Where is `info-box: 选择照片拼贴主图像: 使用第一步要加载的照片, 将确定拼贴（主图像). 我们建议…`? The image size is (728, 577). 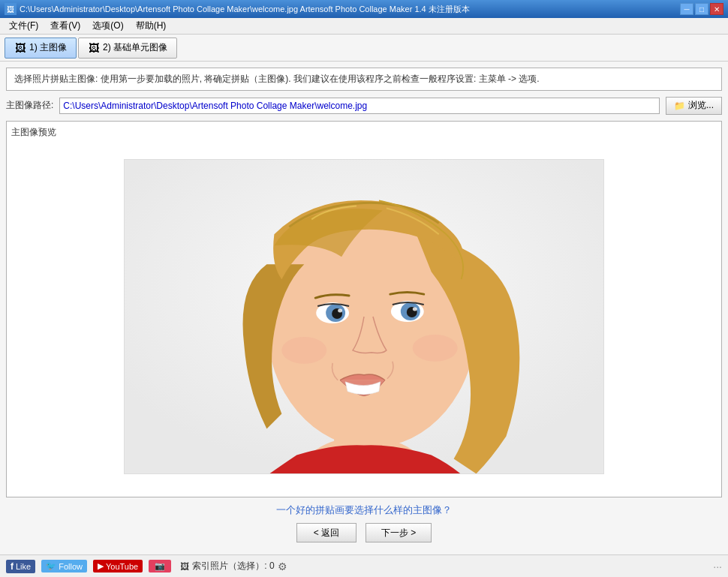 info-box: 选择照片拼贴主图像: 使用第一步要加载的照片, 将确定拼贴（主图像). 我们建议… is located at coordinates (364, 80).